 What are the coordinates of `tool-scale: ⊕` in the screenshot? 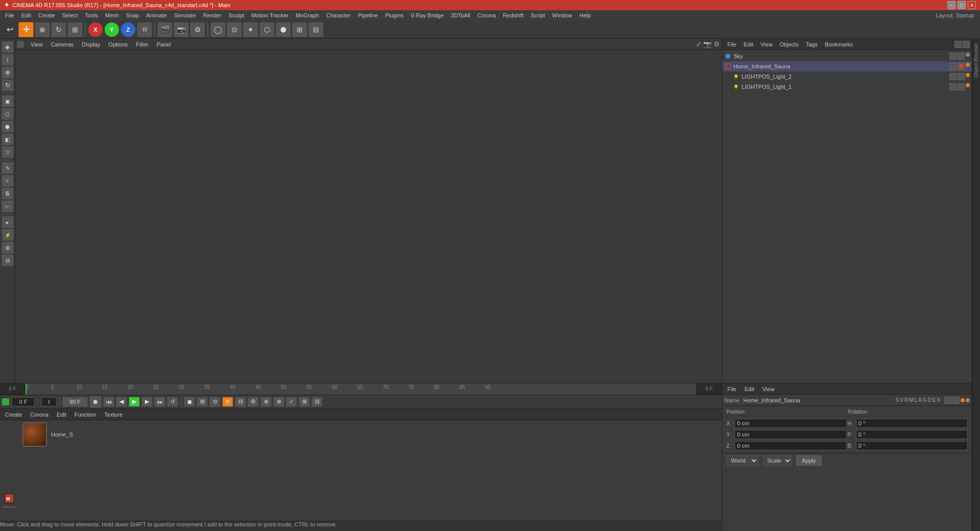 It's located at (8, 73).